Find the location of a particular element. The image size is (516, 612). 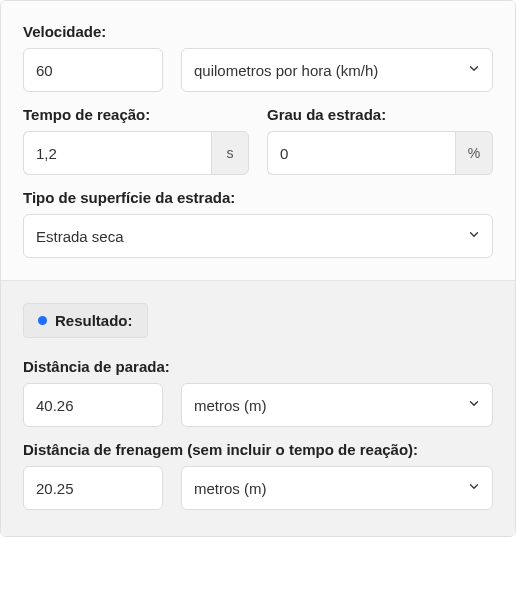

road-grade-input is located at coordinates (361, 153).